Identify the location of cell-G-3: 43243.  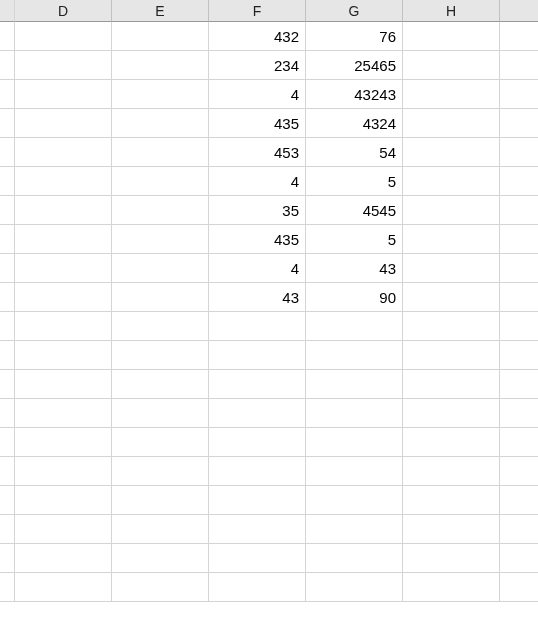
(354, 94).